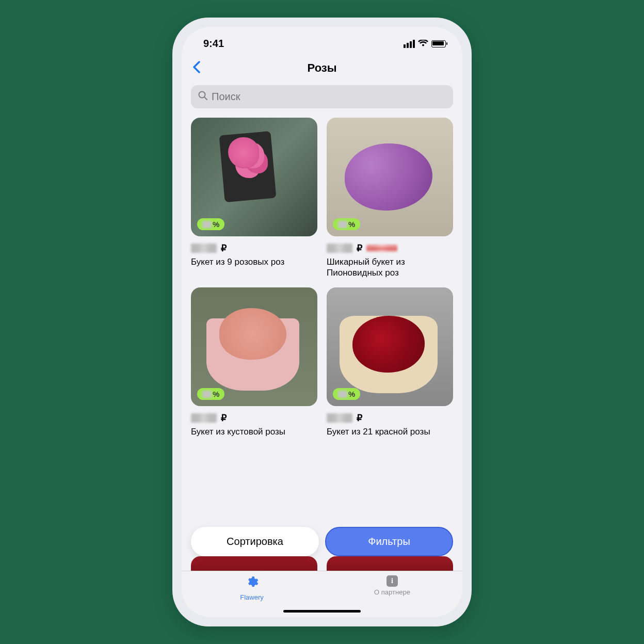  What do you see at coordinates (390, 432) in the screenshot?
I see `product-name: Букет из 21 красной розы` at bounding box center [390, 432].